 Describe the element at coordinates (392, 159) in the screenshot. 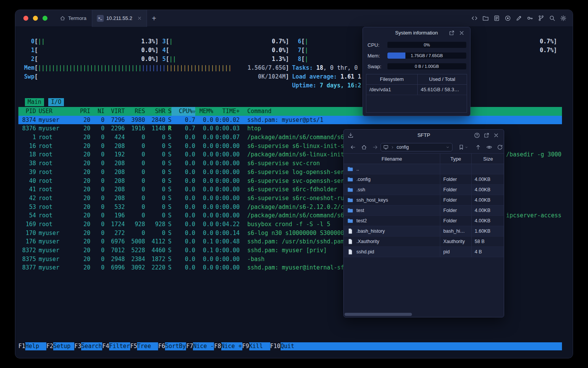

I see `column-filename: Filename` at that location.